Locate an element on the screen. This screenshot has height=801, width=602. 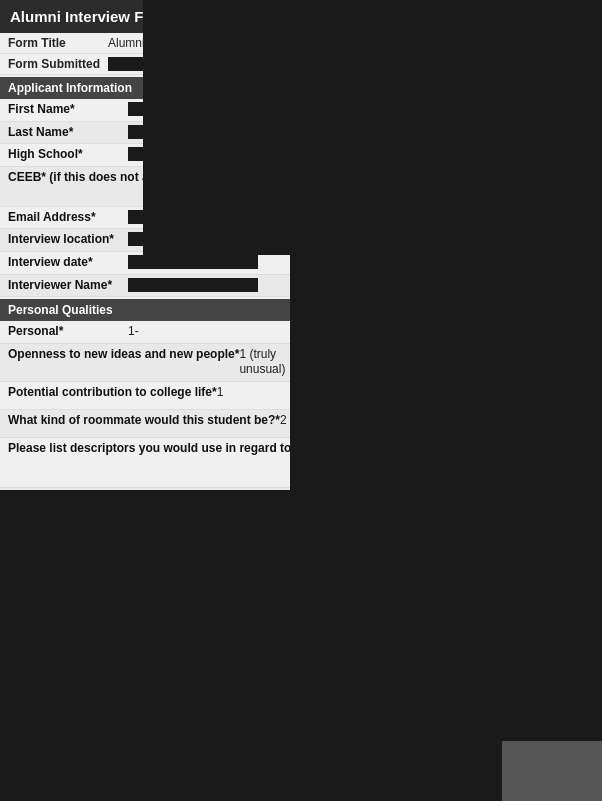
interview-date-value is located at coordinates (193, 262).